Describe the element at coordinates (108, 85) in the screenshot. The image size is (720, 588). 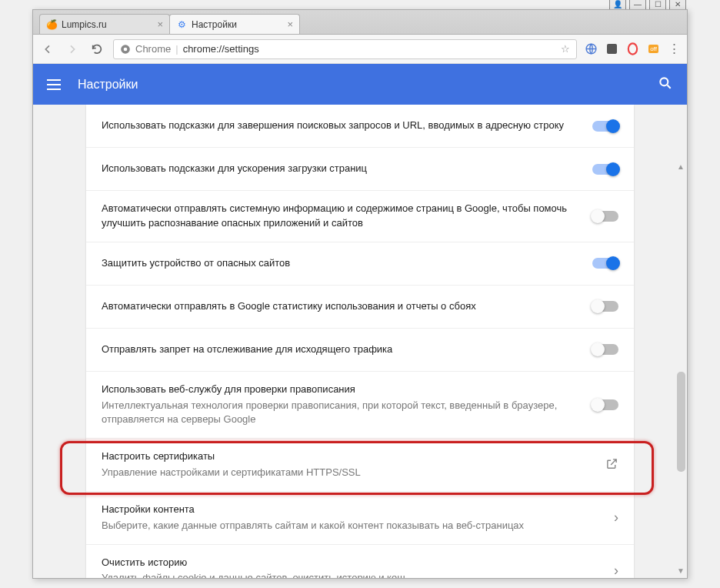
I see `page-title: Настройки` at that location.